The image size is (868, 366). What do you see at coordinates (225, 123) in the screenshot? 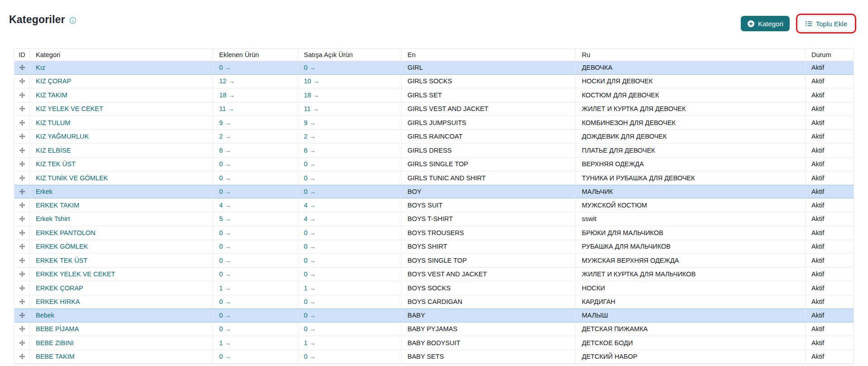
I see `added-products-link: 9 →` at bounding box center [225, 123].